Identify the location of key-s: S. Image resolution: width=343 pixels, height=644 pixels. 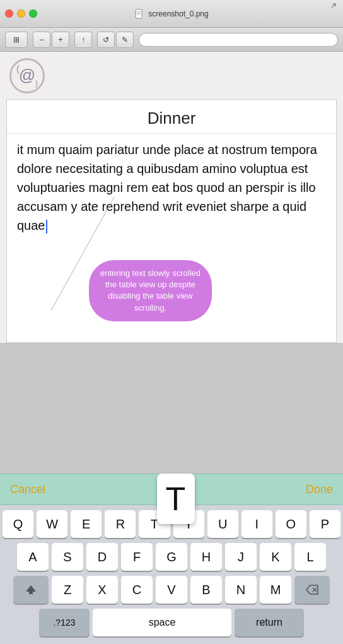
(67, 557).